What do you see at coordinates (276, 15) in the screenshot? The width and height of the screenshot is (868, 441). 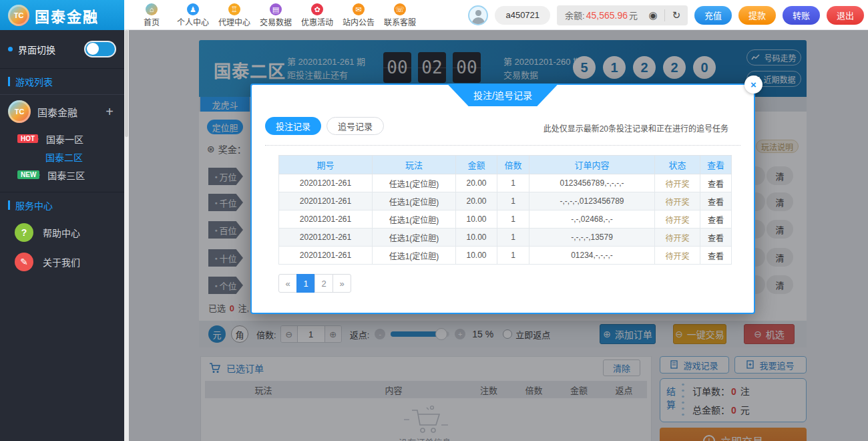 I see `main-nav: ⌂ 首页 ♟ 个人中心 ♖ 代理中心 ▤ 交易数据 ✿ 优惠活动 ✉ 站内公告` at bounding box center [276, 15].